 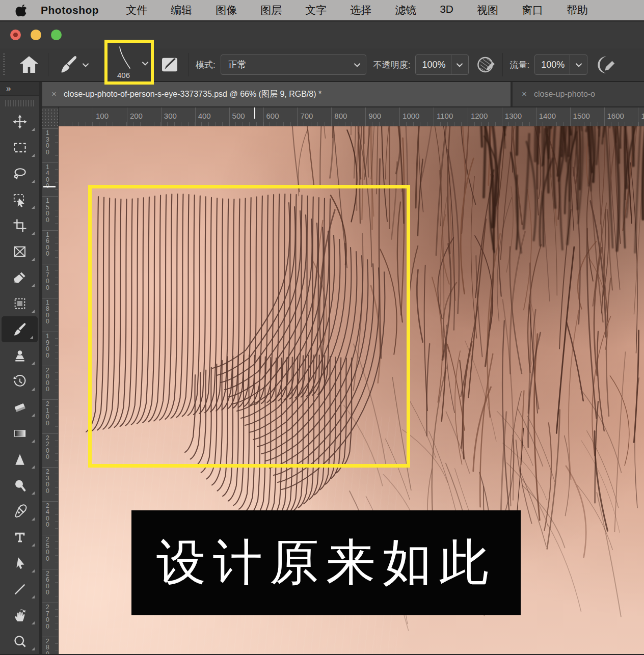 I want to click on minimize-window-button, so click(x=36, y=35).